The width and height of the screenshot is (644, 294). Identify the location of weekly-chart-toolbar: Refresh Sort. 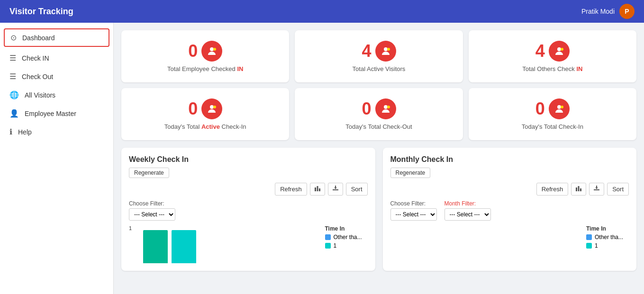
(248, 189).